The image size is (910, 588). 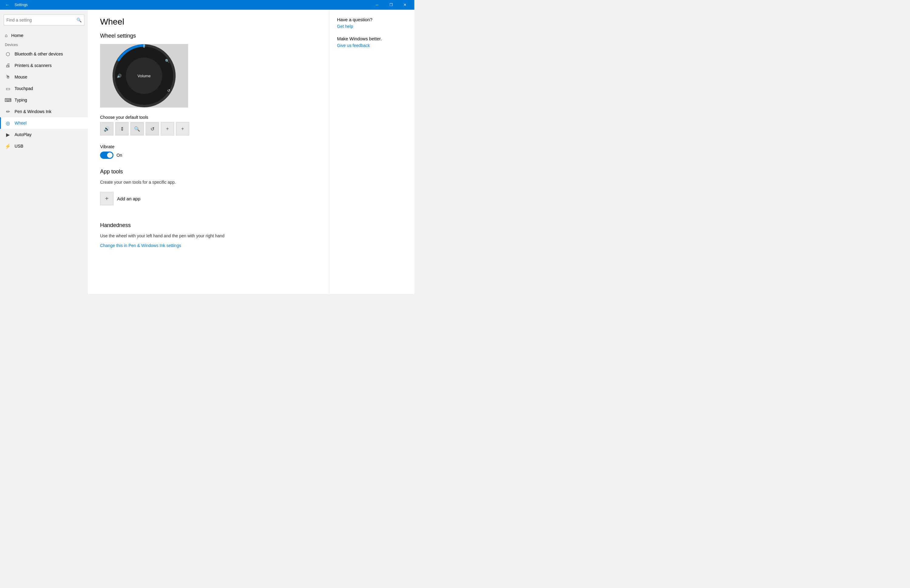 What do you see at coordinates (107, 155) in the screenshot?
I see `vibrate-toggle` at bounding box center [107, 155].